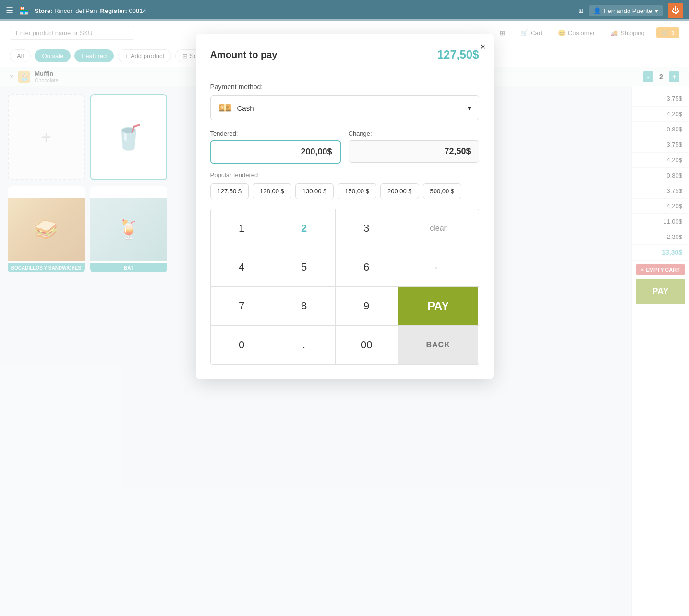 This screenshot has height=616, width=689. I want to click on popular-btn-1: 127,50 $, so click(230, 191).